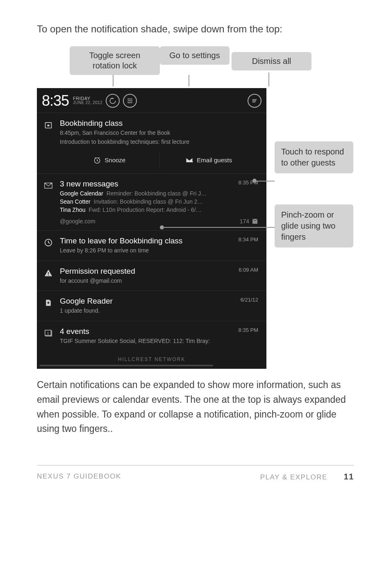  I want to click on calendar-icon, so click(48, 125).